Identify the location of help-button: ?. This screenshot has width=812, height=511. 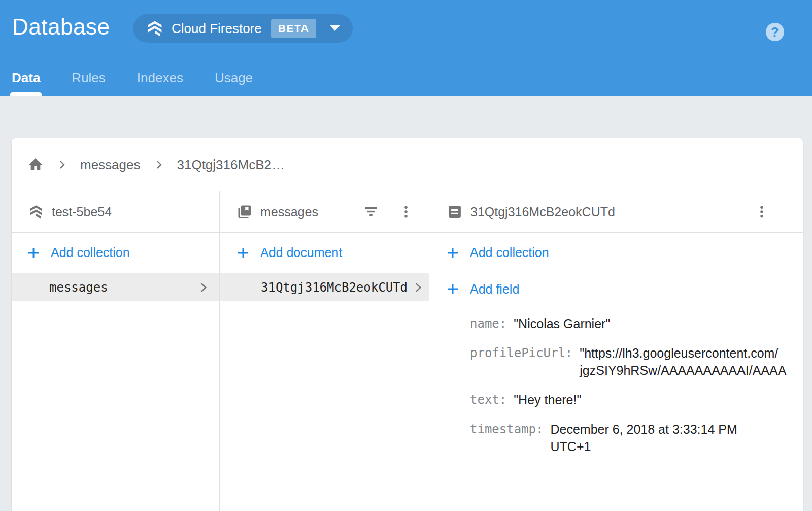
(775, 32).